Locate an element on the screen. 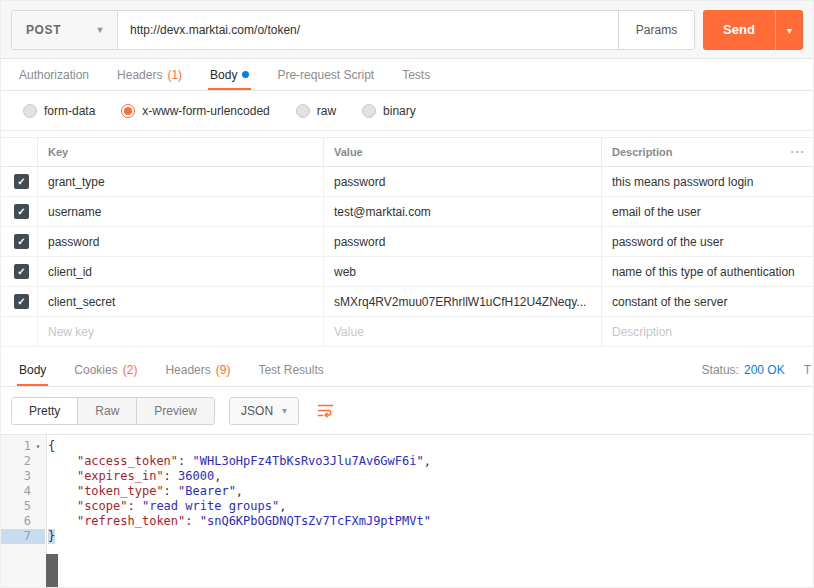 The width and height of the screenshot is (814, 588). tab-body: Body is located at coordinates (230, 74).